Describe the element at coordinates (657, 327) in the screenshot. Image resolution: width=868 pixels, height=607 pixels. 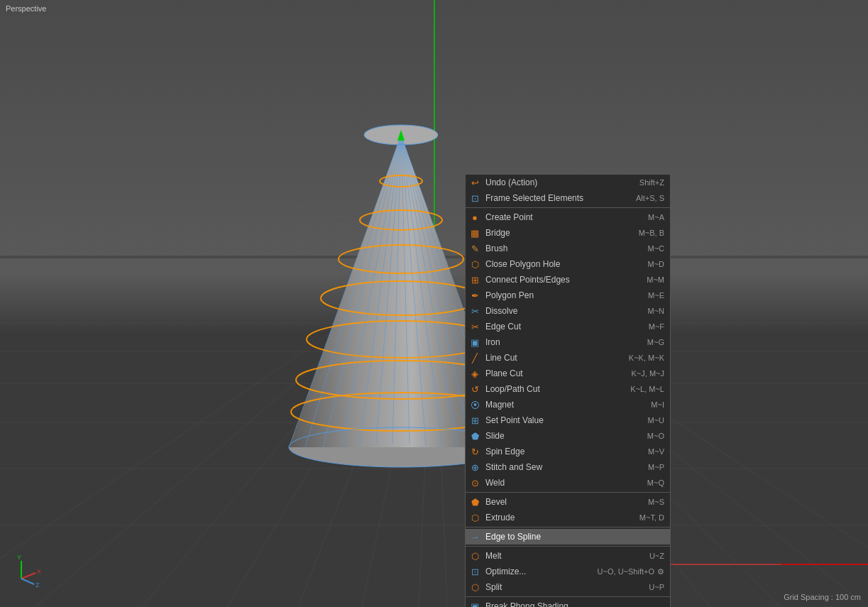
I see `menu-shortcut-edge-cut: M~F` at that location.